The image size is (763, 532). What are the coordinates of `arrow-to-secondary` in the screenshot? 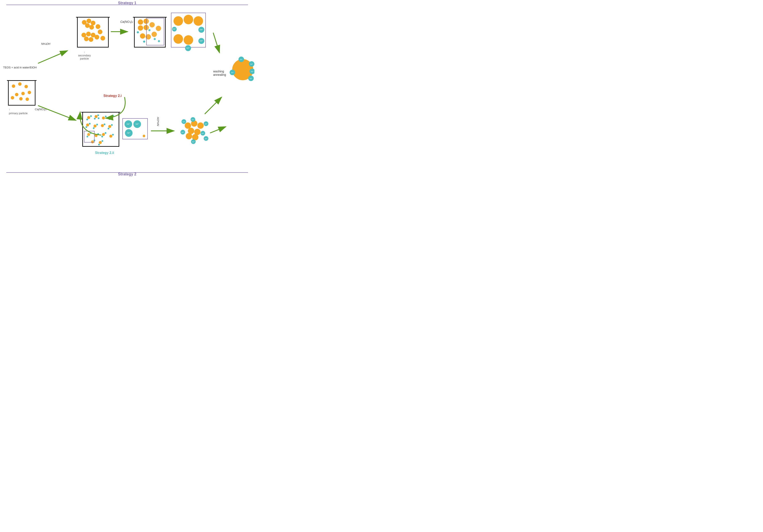 It's located at (55, 57).